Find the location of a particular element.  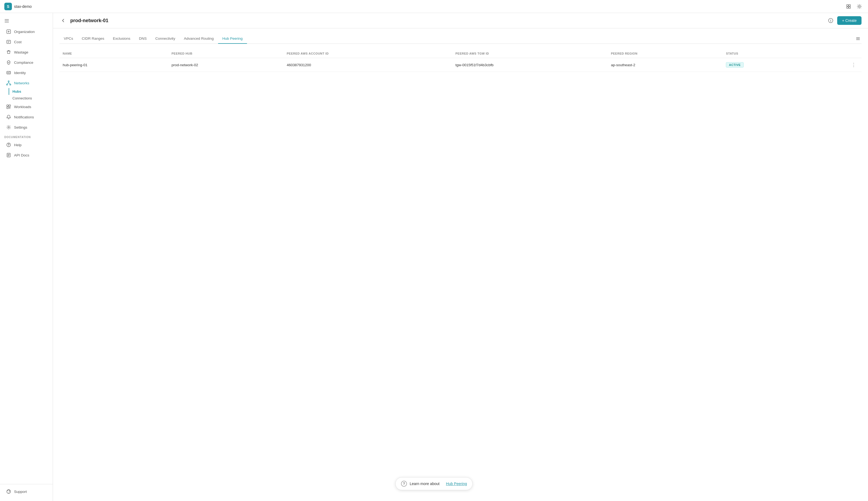

support-icon is located at coordinates (9, 491).